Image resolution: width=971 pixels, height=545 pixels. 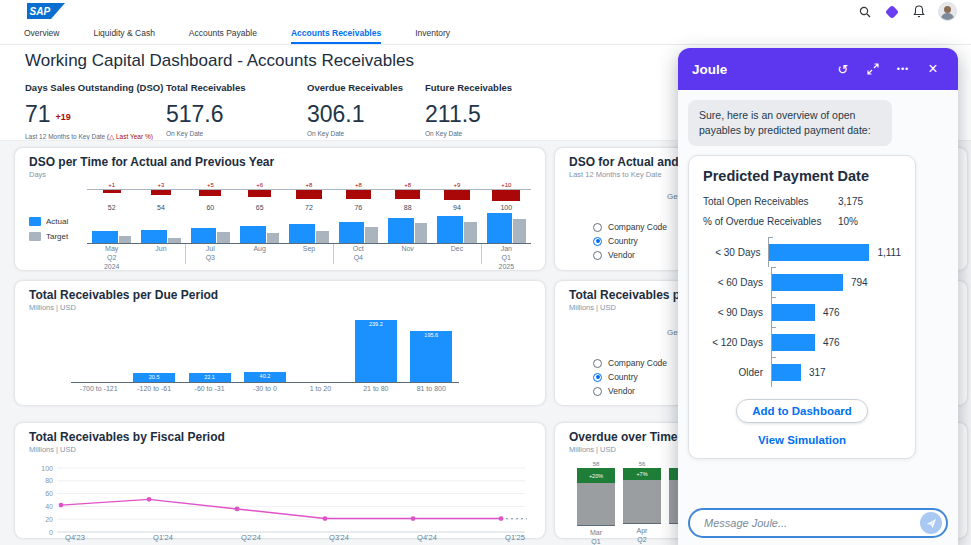 I want to click on kpi-future-receivables: Future Receivables211.5On Key Date, so click(x=490, y=112).